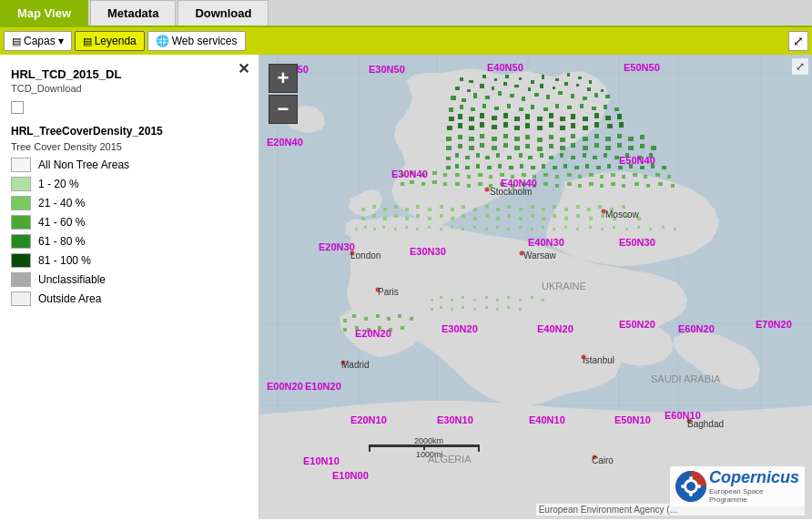  I want to click on legend-button: ▤ Leyenda, so click(109, 41).